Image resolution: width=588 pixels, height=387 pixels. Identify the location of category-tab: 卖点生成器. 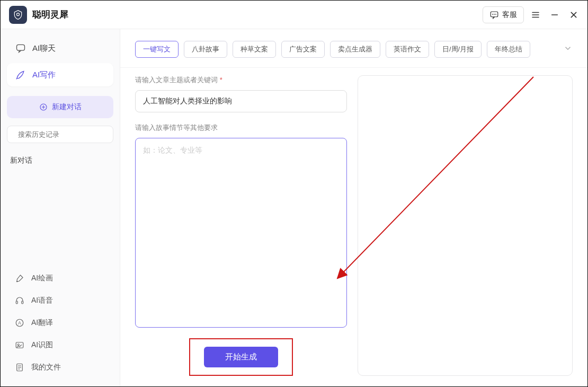
(355, 49).